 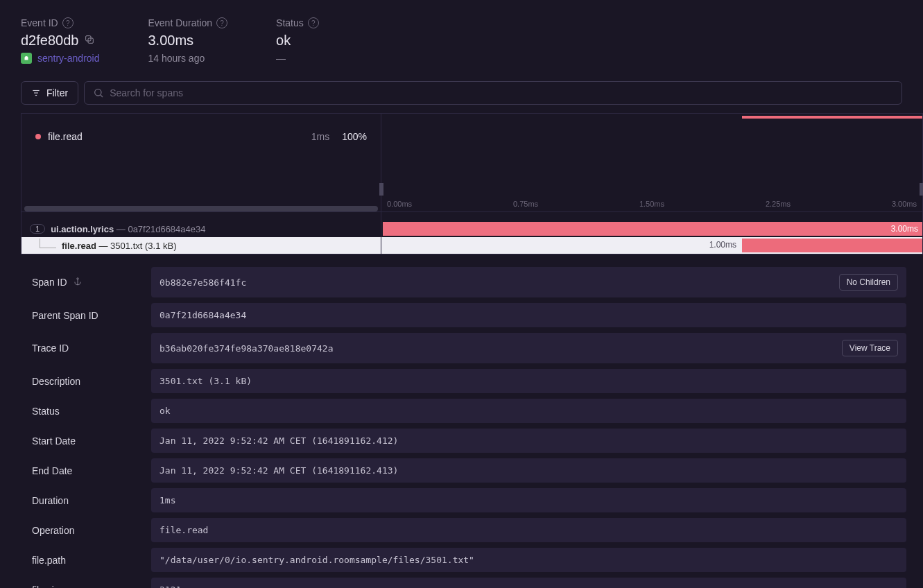 I want to click on label-operation: Operation, so click(x=87, y=530).